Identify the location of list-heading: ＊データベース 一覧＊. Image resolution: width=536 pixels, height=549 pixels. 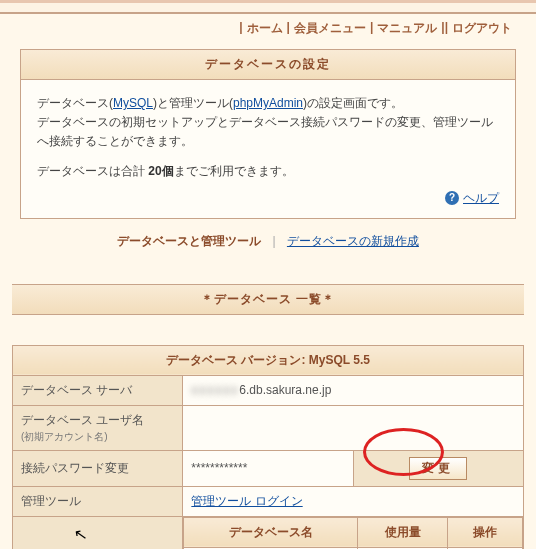
(268, 300).